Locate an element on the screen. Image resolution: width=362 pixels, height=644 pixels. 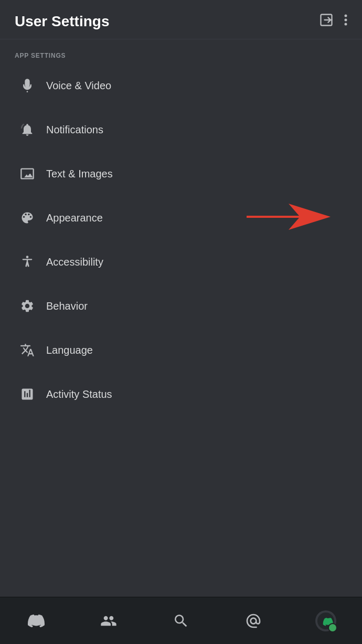
image-icon is located at coordinates (27, 174).